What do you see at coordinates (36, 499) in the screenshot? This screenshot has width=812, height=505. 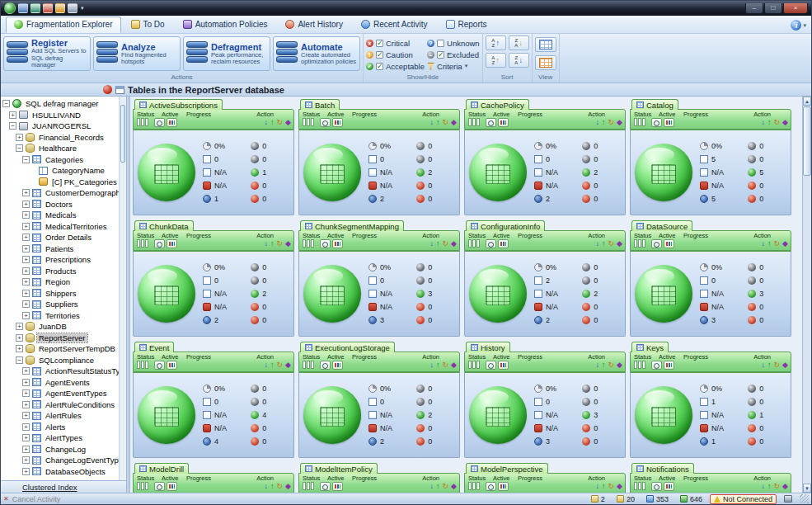 I see `cancel-activity-button: Cancel Activity` at bounding box center [36, 499].